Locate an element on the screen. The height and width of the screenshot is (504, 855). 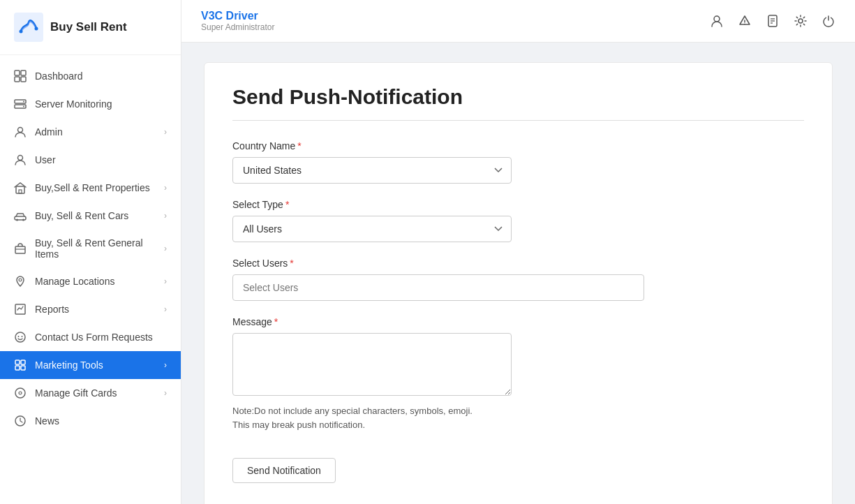
page-divider is located at coordinates (518, 120).